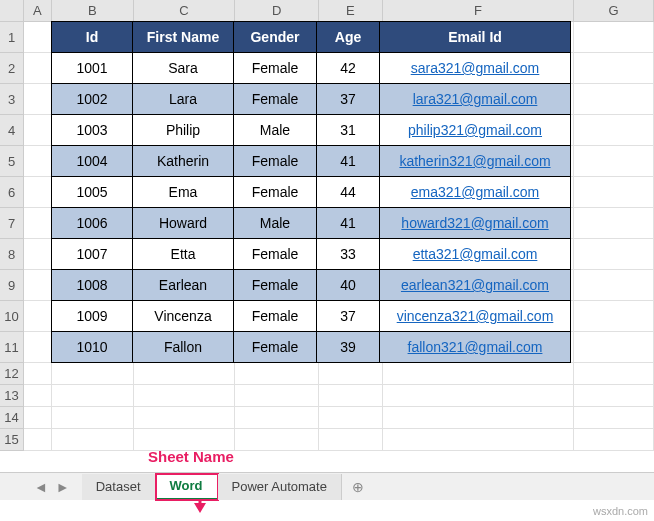 The image size is (654, 521). What do you see at coordinates (475, 68) in the screenshot?
I see `cell-email: sara321@gmail.com` at bounding box center [475, 68].